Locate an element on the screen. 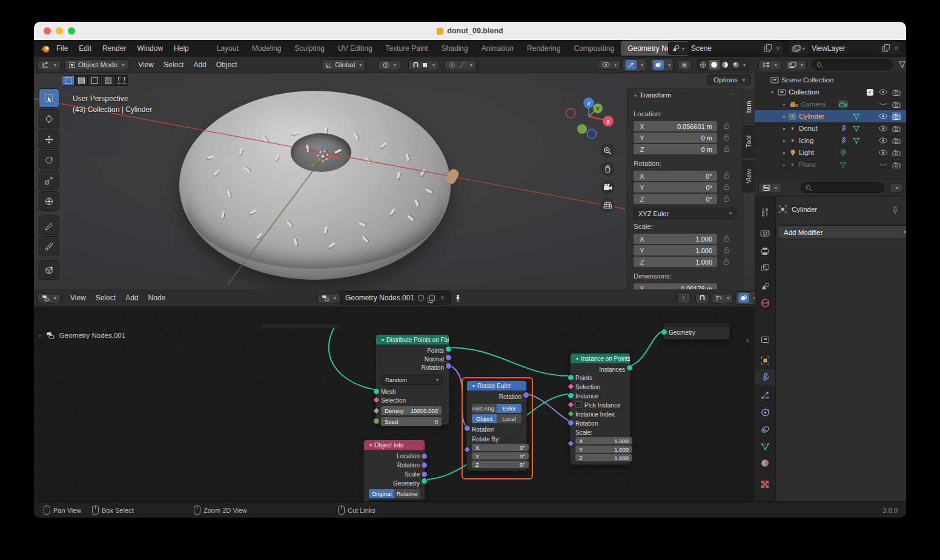  tab-texture-paint: Texture Paint is located at coordinates (407, 48).